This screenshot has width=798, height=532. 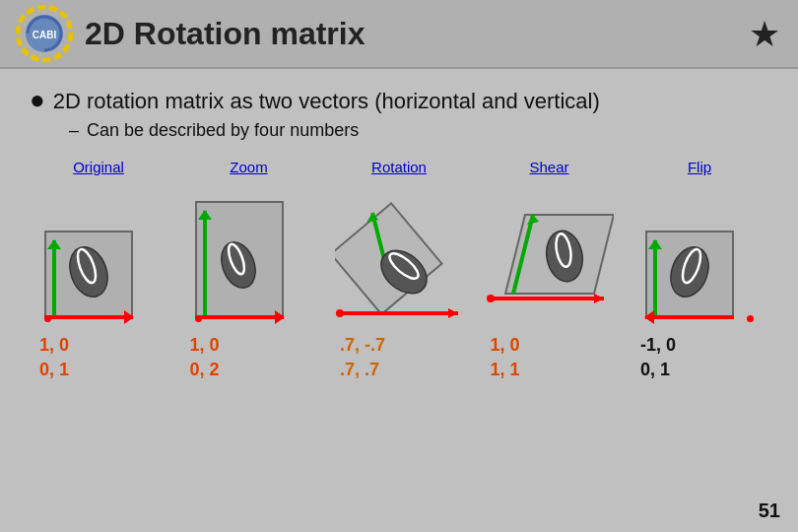 What do you see at coordinates (327, 101) in the screenshot?
I see `bullet-text: 2D rotation matrix as two vectors (horiz…` at bounding box center [327, 101].